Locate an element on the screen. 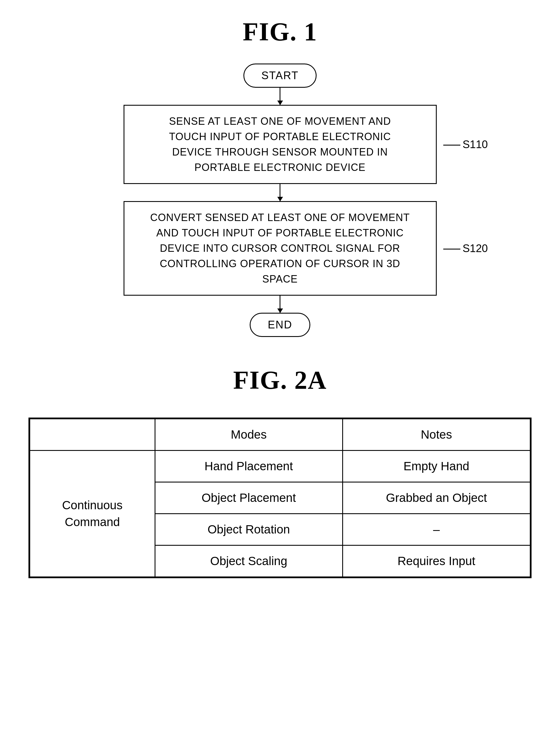  note-grabbed-object: Grabbed an Object is located at coordinates (436, 498).